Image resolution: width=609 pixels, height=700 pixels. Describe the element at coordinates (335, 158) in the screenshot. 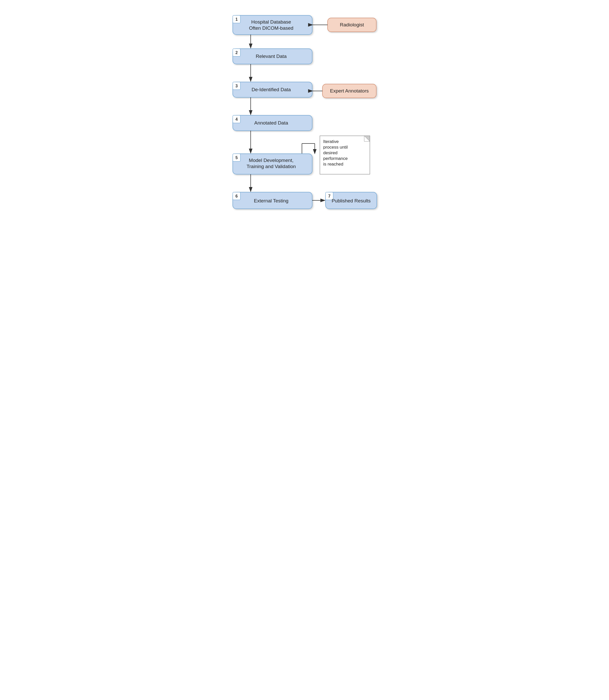

I see `svg-text: performance` at that location.